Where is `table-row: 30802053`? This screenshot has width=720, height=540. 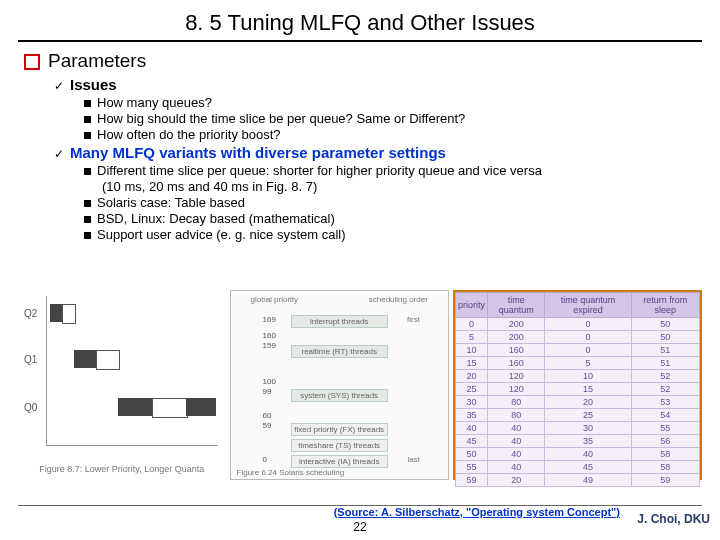
table-row: 30802053 is located at coordinates (577, 402).